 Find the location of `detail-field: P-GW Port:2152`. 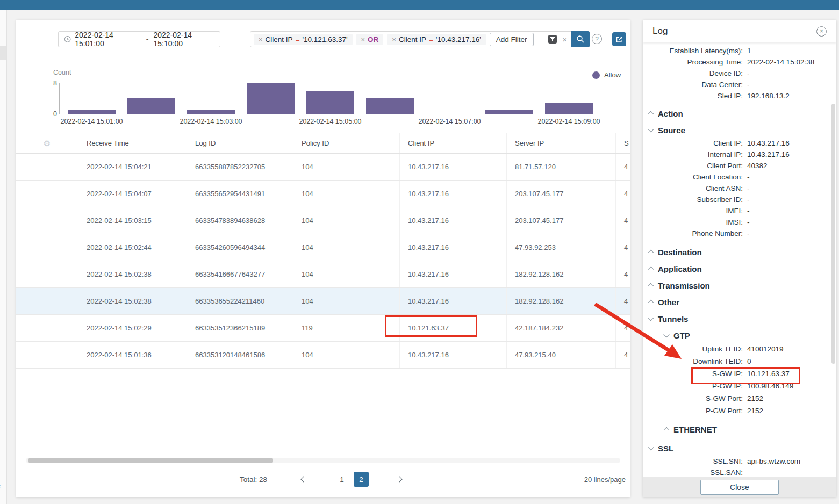

detail-field: P-GW Port:2152 is located at coordinates (740, 411).